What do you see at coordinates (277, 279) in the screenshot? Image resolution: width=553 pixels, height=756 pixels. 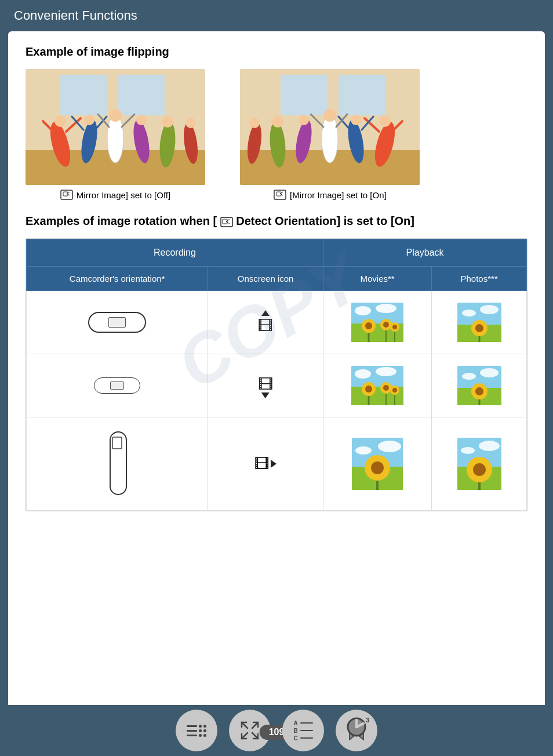 I see `table-subheader-row: Camcorder's orientation* Onscreen icon M…` at bounding box center [277, 279].